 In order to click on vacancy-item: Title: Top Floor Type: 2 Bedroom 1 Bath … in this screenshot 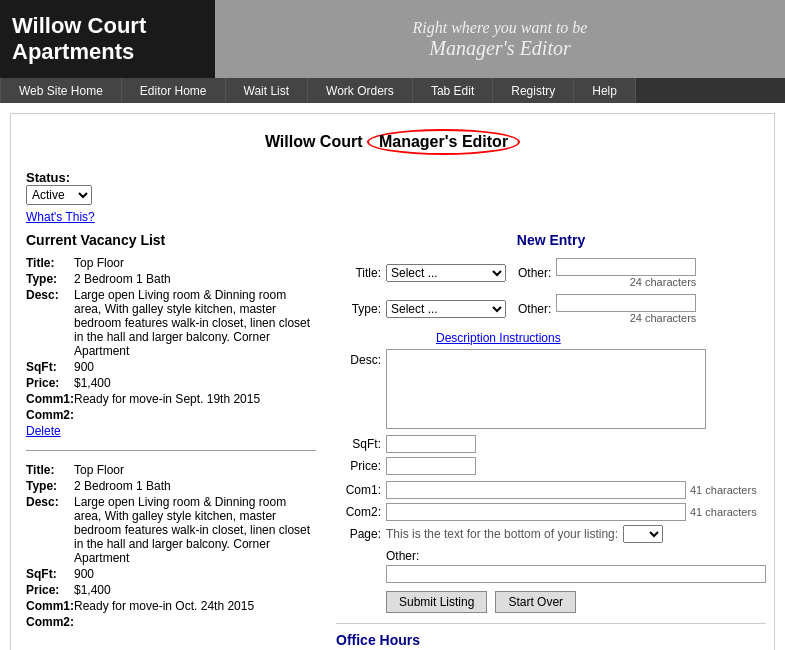, I will do `click(171, 354)`.